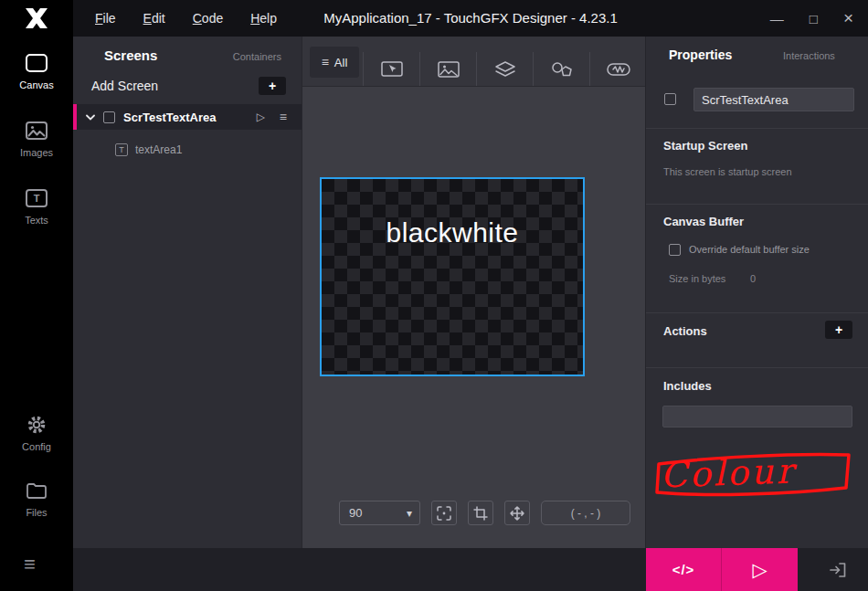 The height and width of the screenshot is (591, 868). What do you see at coordinates (37, 153) in the screenshot?
I see `sidebar-item-label: Images` at bounding box center [37, 153].